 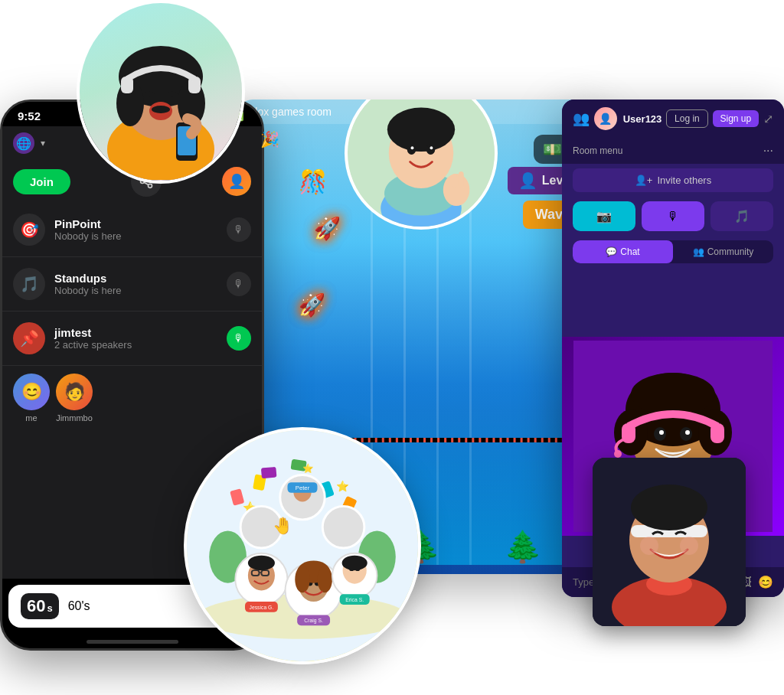 I want to click on active-user-me: 😊 me, so click(x=31, y=398).